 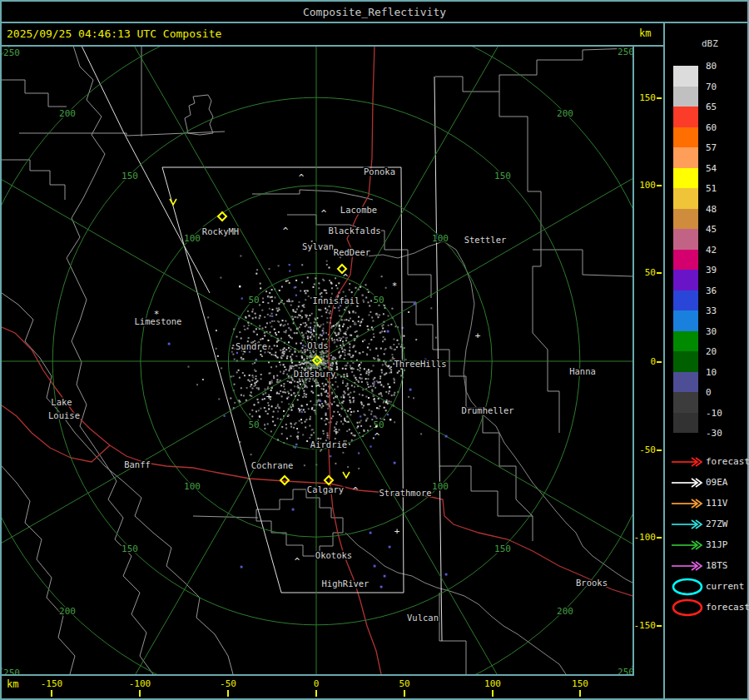 What do you see at coordinates (651, 273) in the screenshot?
I see `right-axis-label: 50` at bounding box center [651, 273].